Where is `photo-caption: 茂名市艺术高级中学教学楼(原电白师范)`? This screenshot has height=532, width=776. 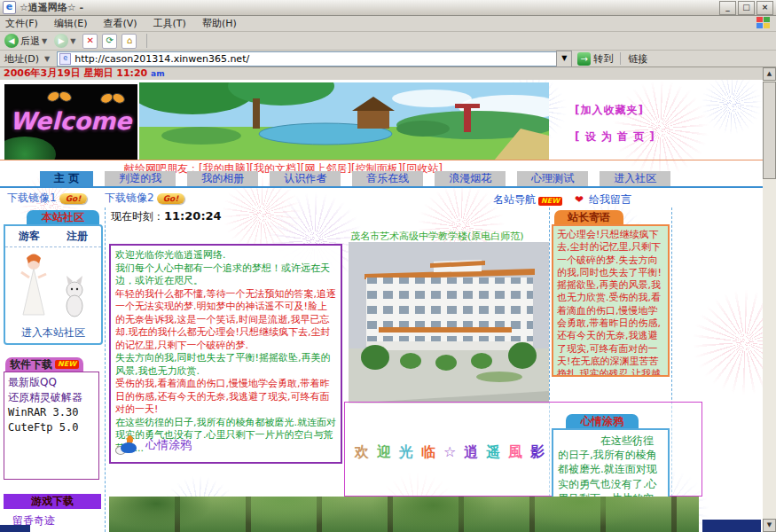 photo-caption: 茂名市艺术高级中学教学楼(原电白师范) is located at coordinates (437, 236).